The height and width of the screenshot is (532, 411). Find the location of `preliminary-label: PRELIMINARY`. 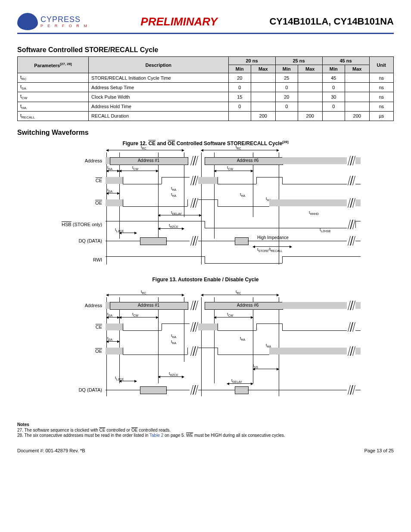

preliminary-label: PRELIMINARY is located at coordinates (179, 22).